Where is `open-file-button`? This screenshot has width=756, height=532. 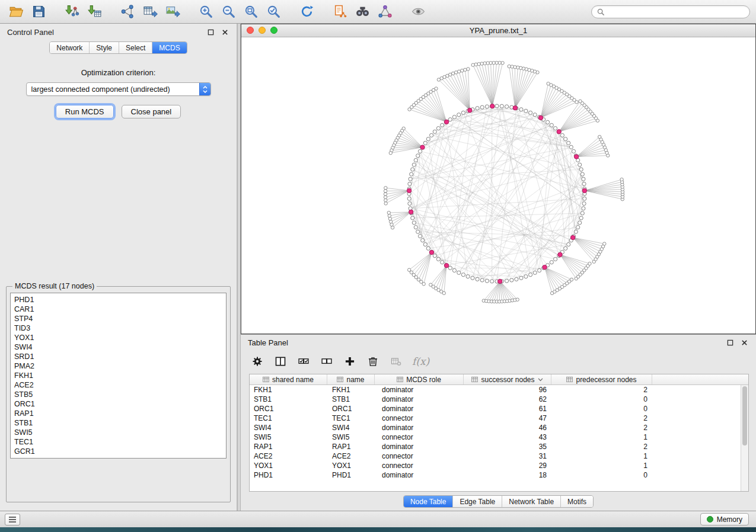
open-file-button is located at coordinates (16, 12).